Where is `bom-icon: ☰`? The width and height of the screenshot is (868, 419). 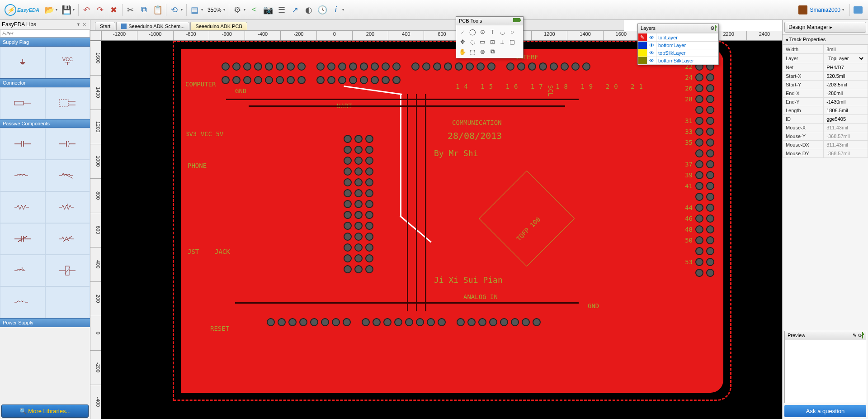
bom-icon: ☰ is located at coordinates (282, 10).